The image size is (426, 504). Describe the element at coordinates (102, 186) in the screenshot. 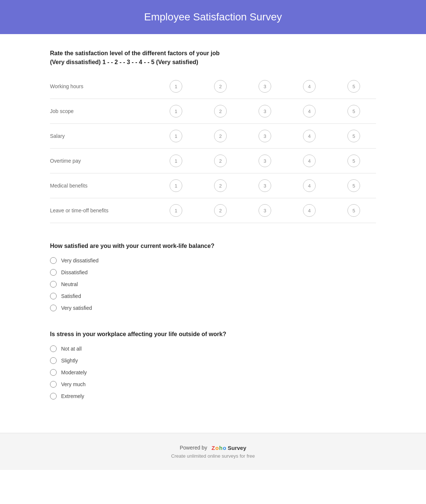

I see `row-label: Medical benefits` at that location.